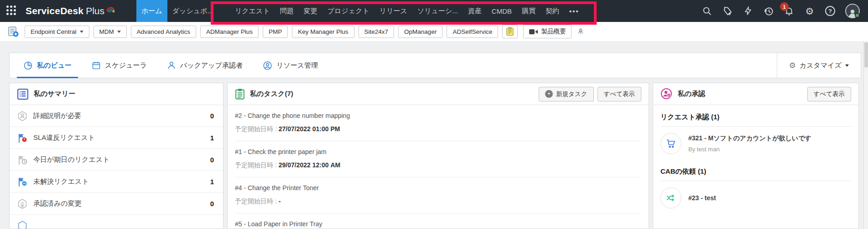 Image resolution: width=868 pixels, height=229 pixels. I want to click on approval-item: #321 - Mソフトのアカウントが欲しいです By test man, so click(756, 143).